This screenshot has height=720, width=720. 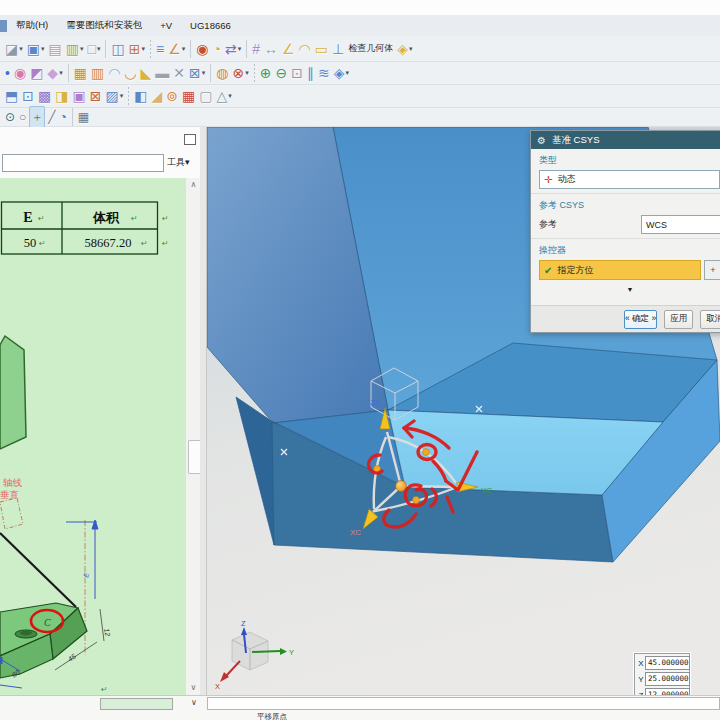 What do you see at coordinates (64, 117) in the screenshot?
I see `arc-icon: ◔` at bounding box center [64, 117].